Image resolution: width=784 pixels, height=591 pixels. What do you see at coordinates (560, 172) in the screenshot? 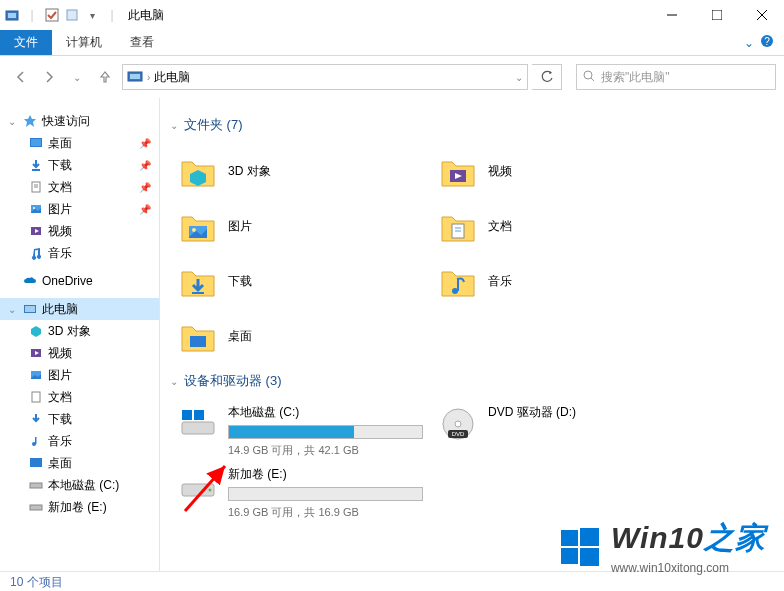
I see `folder-videos: 视频` at bounding box center [560, 172].